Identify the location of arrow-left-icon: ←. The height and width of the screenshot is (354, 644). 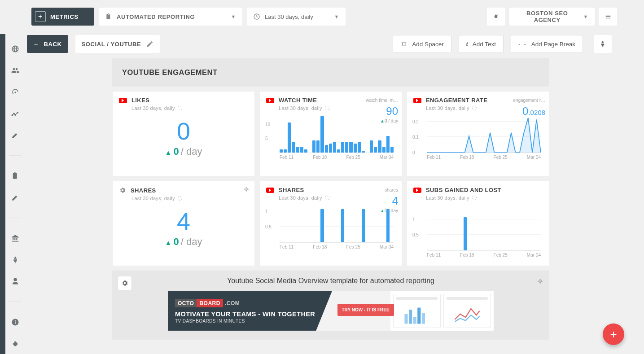
(36, 44).